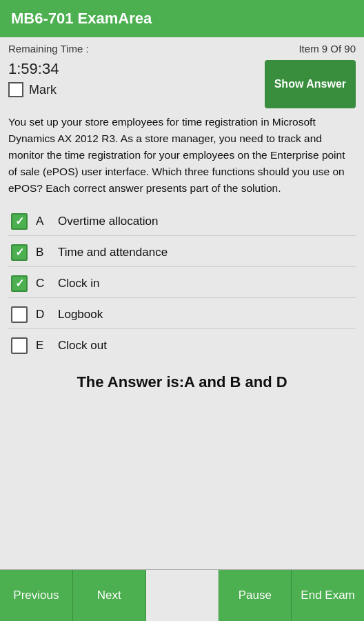 This screenshot has height=621, width=364. I want to click on option-item: DLogbook, so click(182, 315).